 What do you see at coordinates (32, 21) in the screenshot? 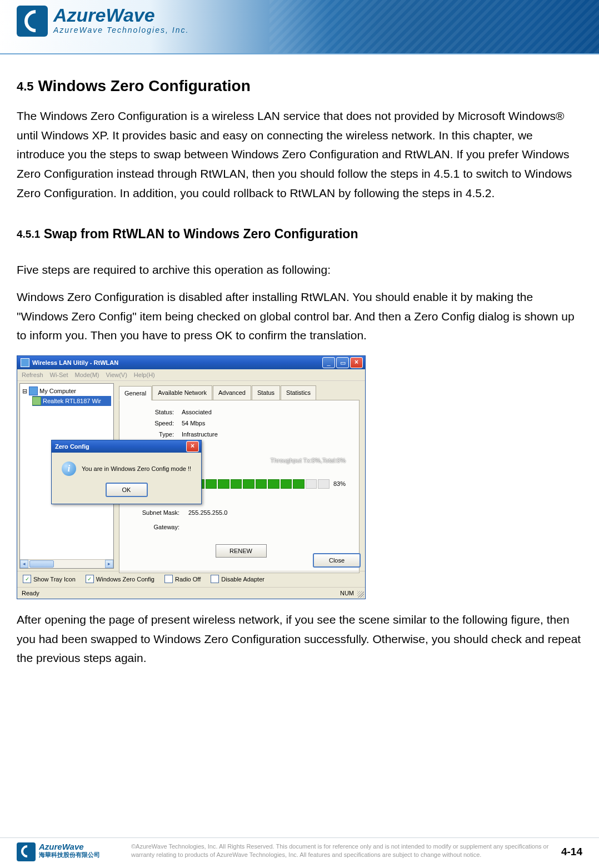
I see `logo-icon` at bounding box center [32, 21].